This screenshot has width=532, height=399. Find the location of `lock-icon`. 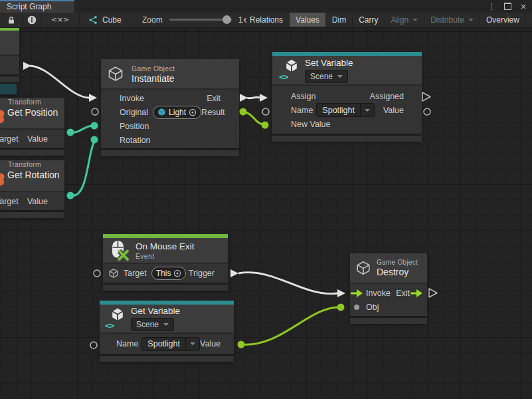

lock-icon is located at coordinates (11, 20).